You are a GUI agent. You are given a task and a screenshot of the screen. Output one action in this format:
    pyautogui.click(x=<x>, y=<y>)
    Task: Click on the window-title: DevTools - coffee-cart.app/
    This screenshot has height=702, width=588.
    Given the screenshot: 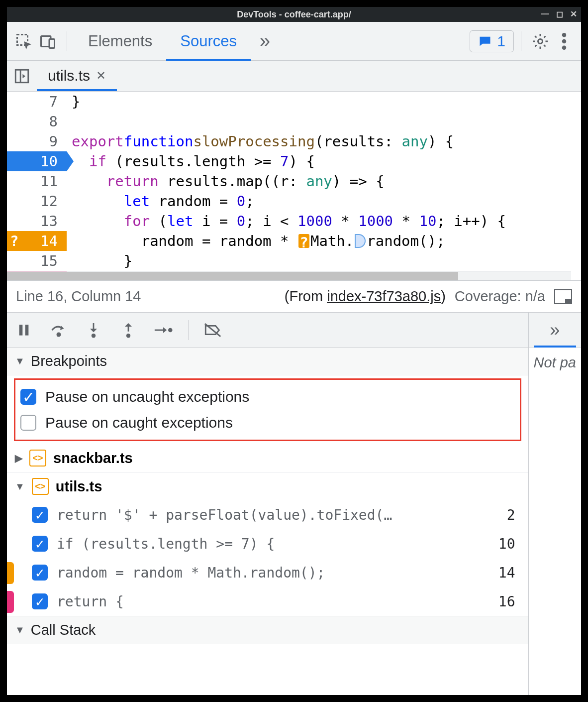 What is the action you would take?
    pyautogui.click(x=294, y=15)
    